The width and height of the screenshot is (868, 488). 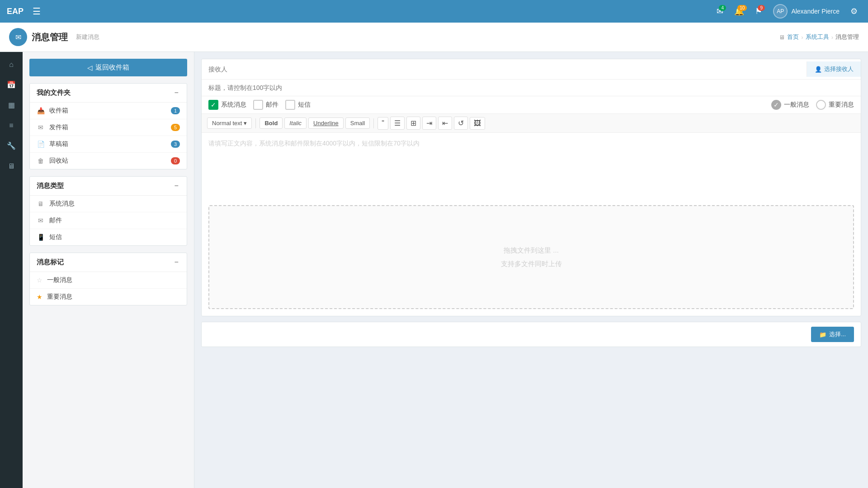 What do you see at coordinates (272, 105) in the screenshot?
I see `checkbox-email-label: 邮件` at bounding box center [272, 105].